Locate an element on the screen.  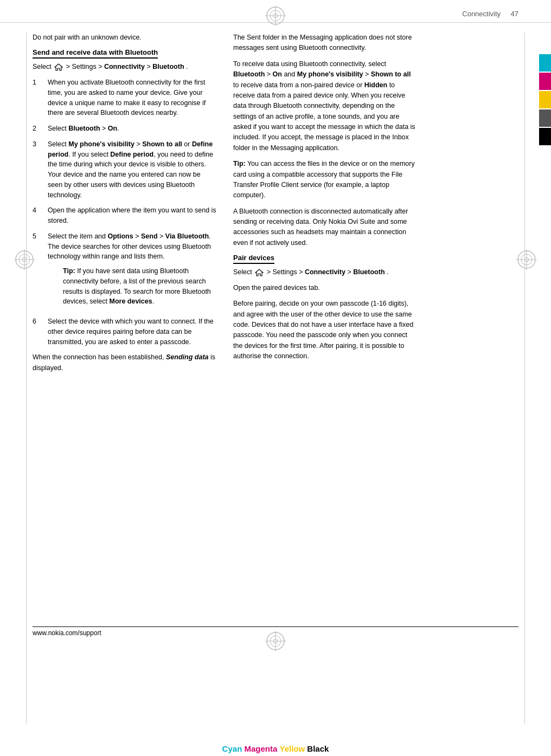
nav2-suffix: . is located at coordinates (387, 272).